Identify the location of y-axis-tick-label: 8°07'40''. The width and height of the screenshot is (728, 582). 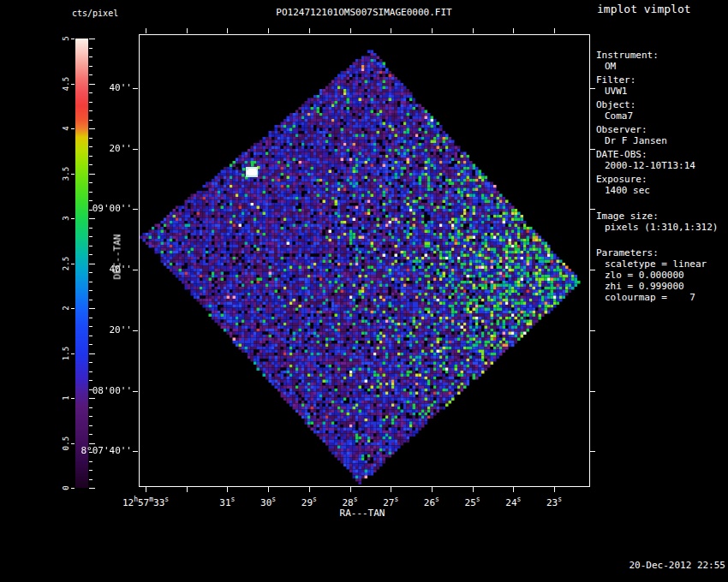
(106, 450).